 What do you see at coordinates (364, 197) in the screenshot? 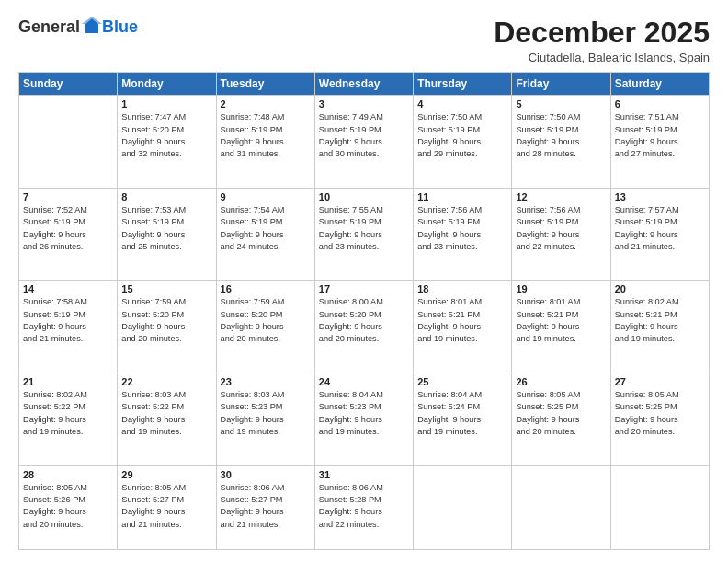
I see `day-number: 10` at bounding box center [364, 197].